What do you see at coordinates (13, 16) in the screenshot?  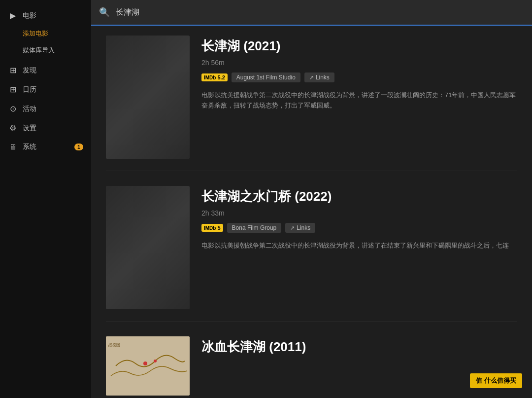 I see `play-icon: ▶` at bounding box center [13, 16].